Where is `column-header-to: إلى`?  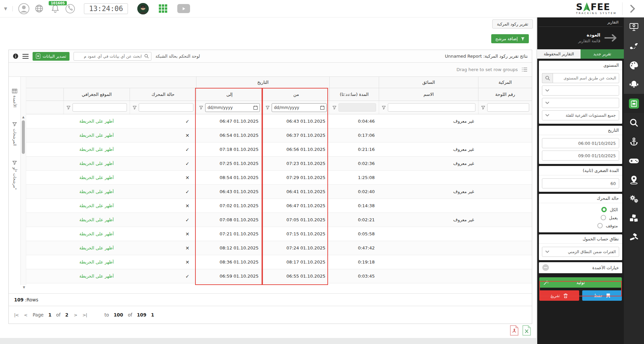 column-header-to: إلى is located at coordinates (229, 95).